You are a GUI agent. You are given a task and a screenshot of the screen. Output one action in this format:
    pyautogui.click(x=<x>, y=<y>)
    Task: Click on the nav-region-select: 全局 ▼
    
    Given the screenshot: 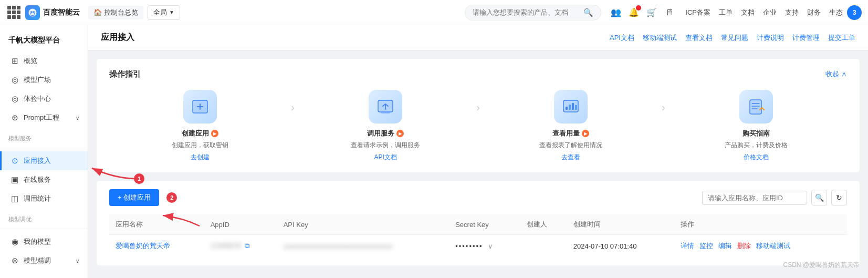 What is the action you would take?
    pyautogui.click(x=164, y=13)
    